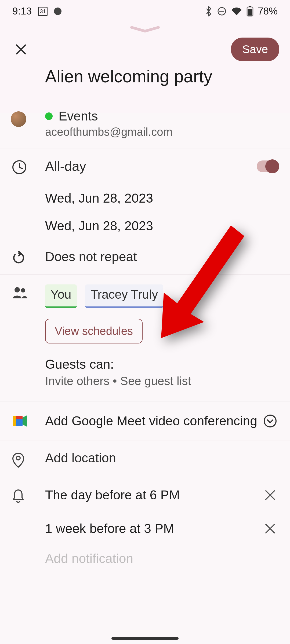 Image resolution: width=290 pixels, height=644 pixels. What do you see at coordinates (49, 116) in the screenshot?
I see `calendar-color-dot-icon` at bounding box center [49, 116].